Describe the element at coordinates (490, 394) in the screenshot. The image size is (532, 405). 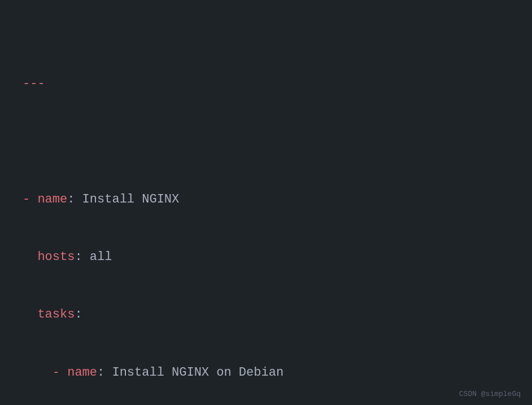
I see `watermark: CSDN @simpleGq` at that location.